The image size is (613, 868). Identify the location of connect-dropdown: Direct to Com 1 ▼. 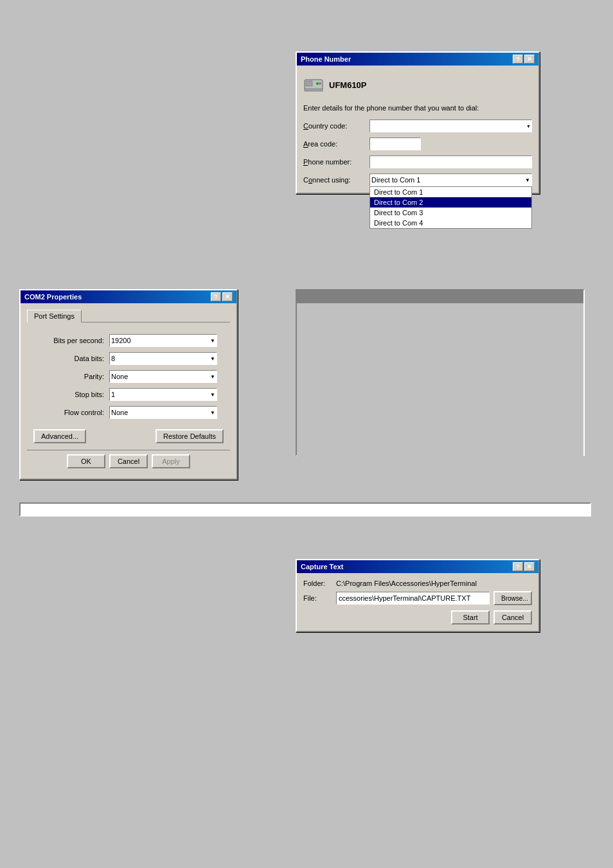
(451, 180).